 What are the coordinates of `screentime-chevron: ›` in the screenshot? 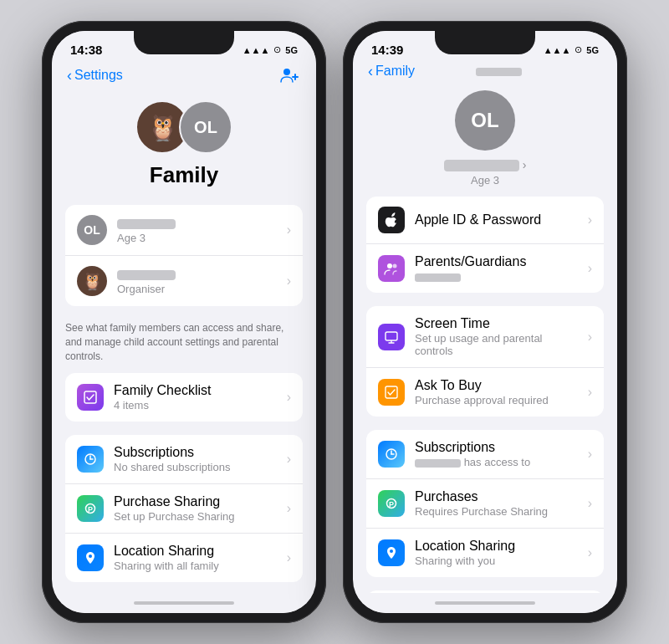 It's located at (590, 337).